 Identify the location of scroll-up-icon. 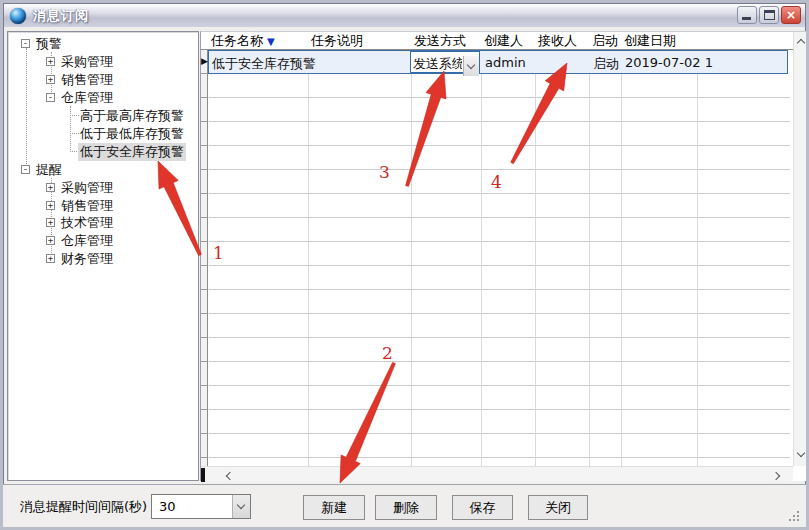
(801, 43).